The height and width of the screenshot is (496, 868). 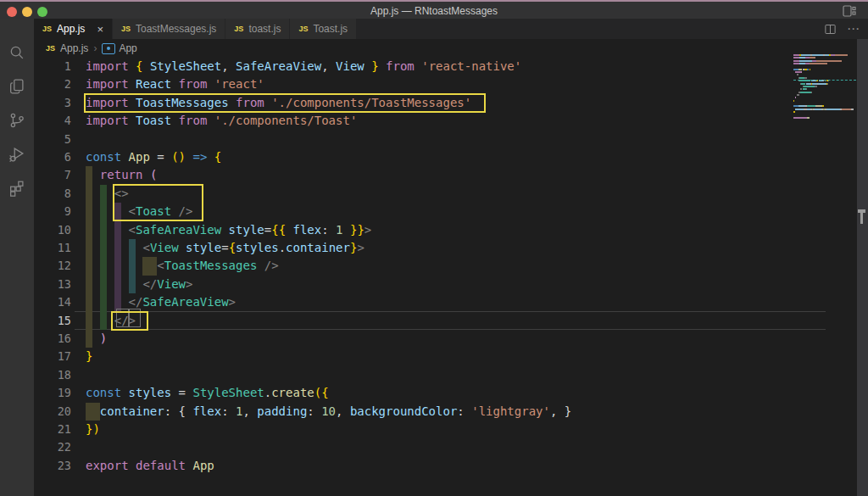 What do you see at coordinates (53, 139) in the screenshot?
I see `line-number: 5` at bounding box center [53, 139].